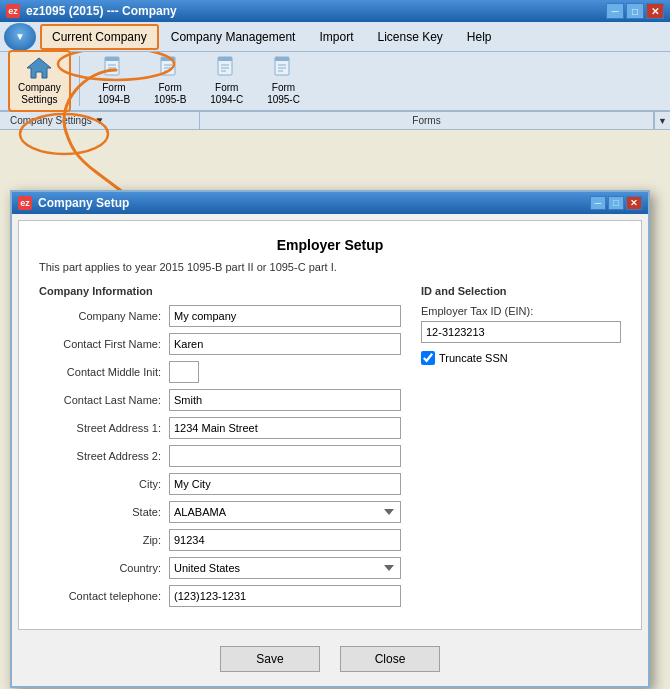 This screenshot has width=670, height=689. Describe the element at coordinates (285, 428) in the screenshot. I see `street-address-1-input` at that location.